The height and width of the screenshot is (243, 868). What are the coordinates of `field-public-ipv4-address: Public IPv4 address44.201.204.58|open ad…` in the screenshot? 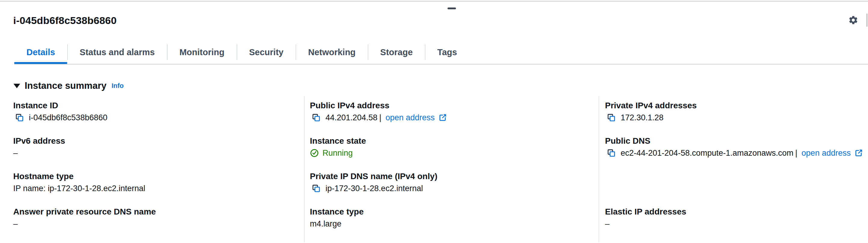 It's located at (454, 112).